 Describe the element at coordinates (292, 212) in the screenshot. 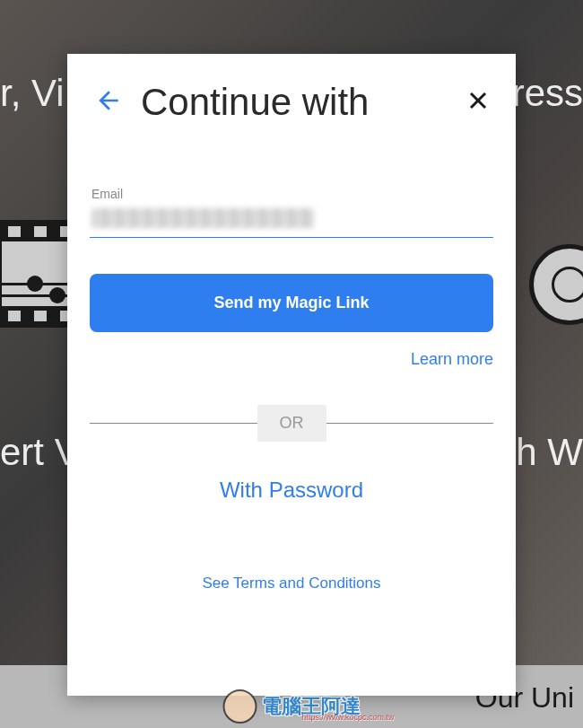

I see `email-field-group: Email` at that location.